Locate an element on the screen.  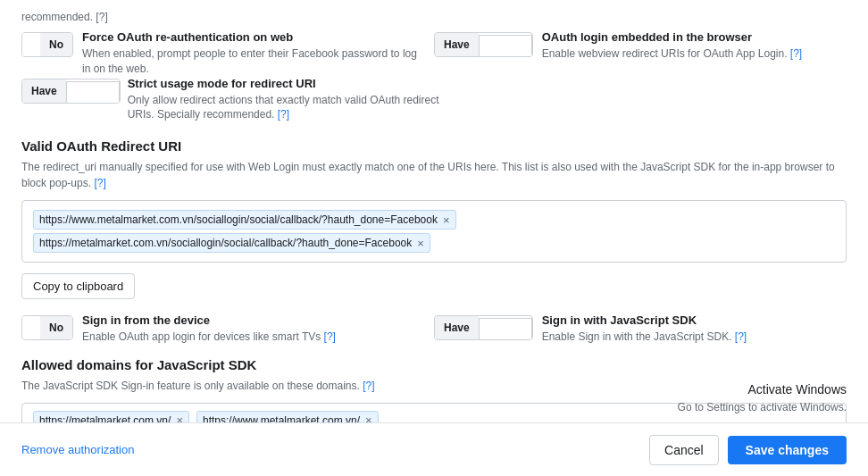
sign-in-js-have-btn: Have is located at coordinates (457, 328).